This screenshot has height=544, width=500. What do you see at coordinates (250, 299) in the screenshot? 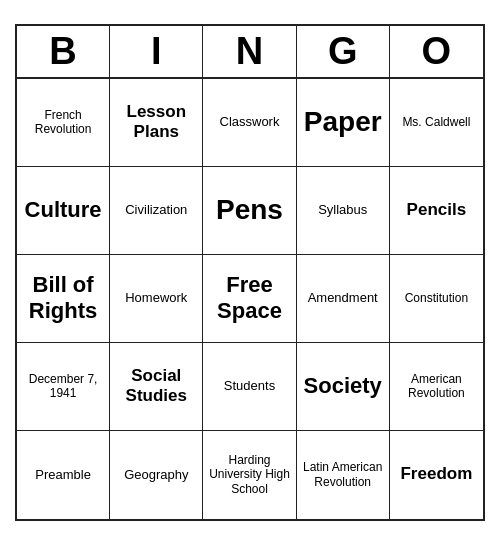
I see `bingo-cell: Free Space` at bounding box center [250, 299].